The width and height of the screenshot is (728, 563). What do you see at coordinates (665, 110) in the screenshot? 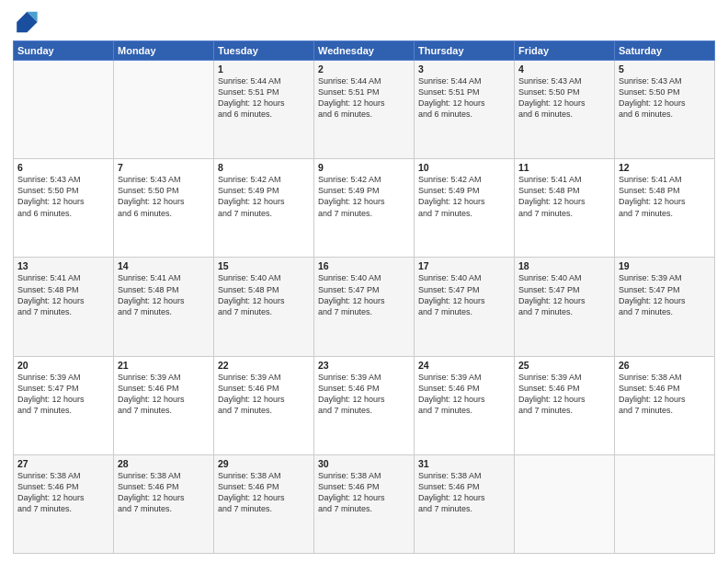
I see `day-cell: 5Sunrise: 5:43 AM Sunset: 5:50 PM Daylig…` at bounding box center [665, 110].